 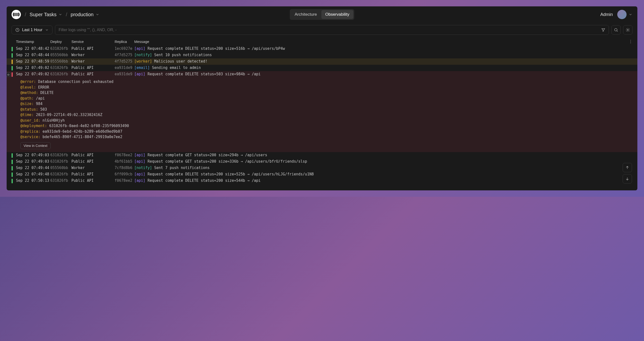 I want to click on log-row: Sep 22 07:48:42631026fbPublic API1ec6927…, so click(x=322, y=49).